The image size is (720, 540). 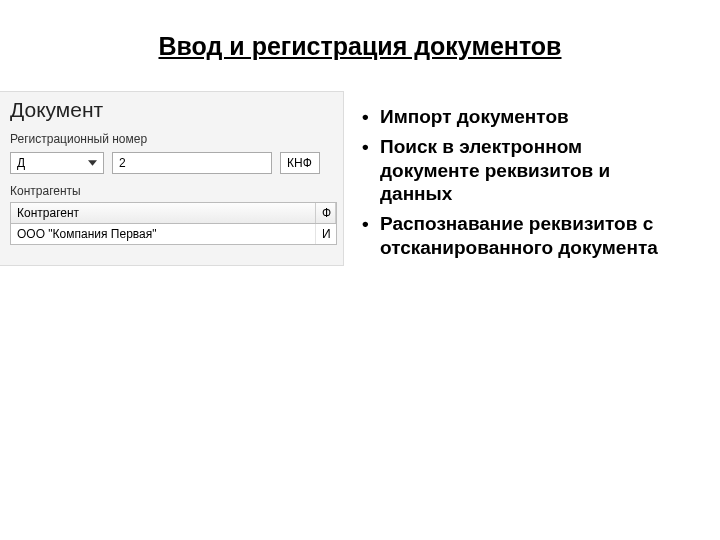 I want to click on list-item: Импорт документов, so click(x=517, y=117).